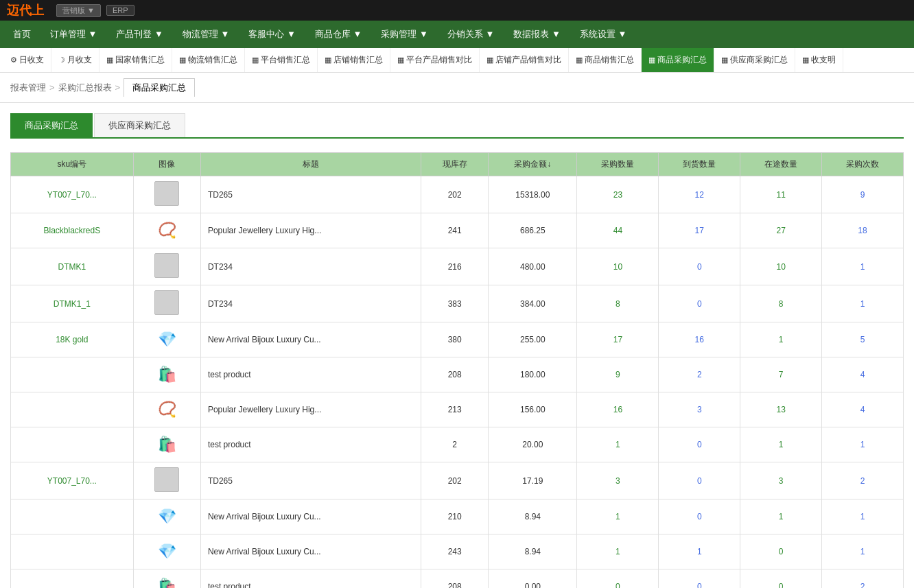  I want to click on cell-times: 18, so click(863, 231).